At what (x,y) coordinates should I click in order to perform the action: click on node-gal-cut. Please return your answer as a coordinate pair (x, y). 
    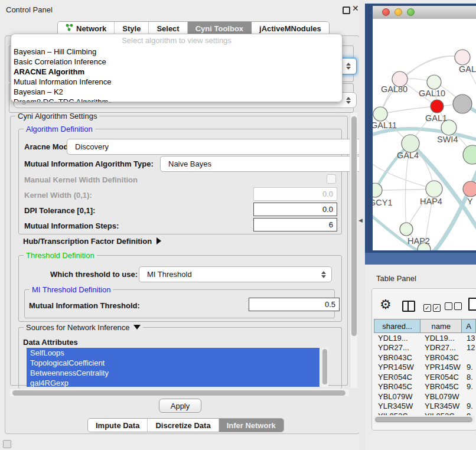
    Looking at the image, I should click on (462, 57).